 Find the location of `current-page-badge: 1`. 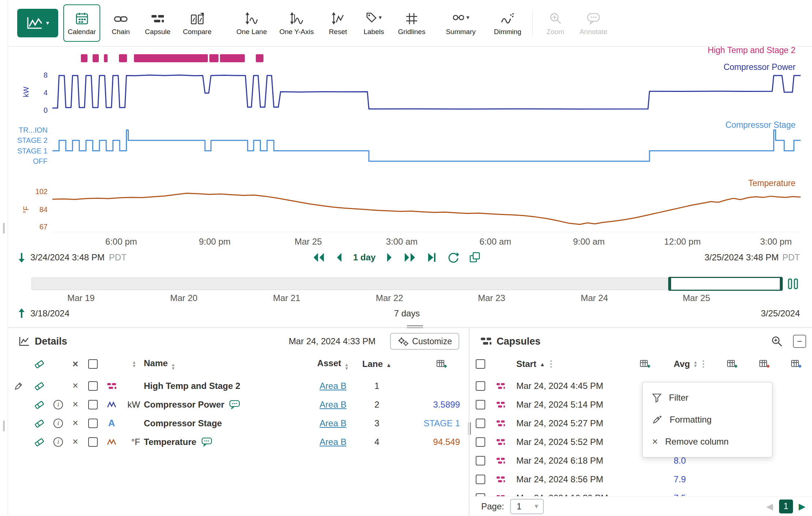

current-page-badge: 1 is located at coordinates (786, 506).